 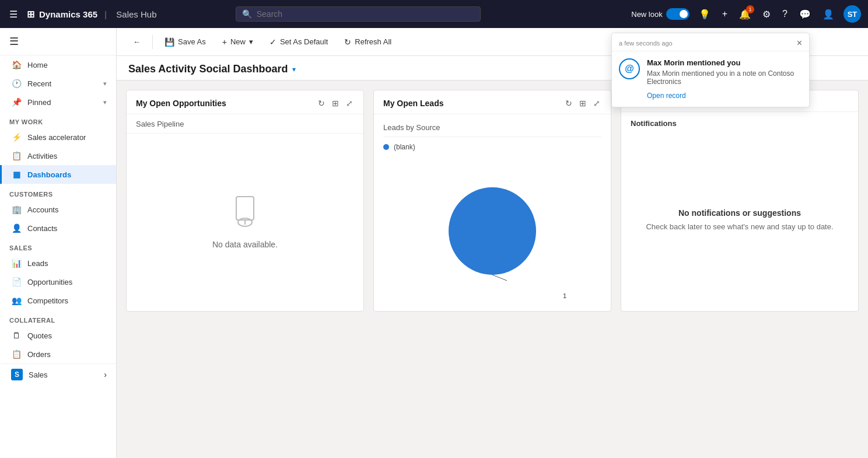 What do you see at coordinates (597, 103) in the screenshot?
I see `card-expand-button-leads: ⤢` at bounding box center [597, 103].